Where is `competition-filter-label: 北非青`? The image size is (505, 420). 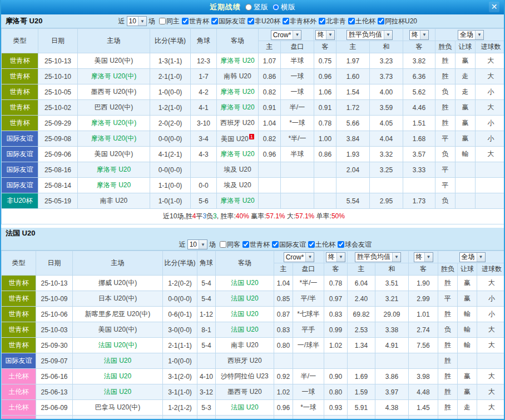 competition-filter-label: 北非青 is located at coordinates (336, 21).